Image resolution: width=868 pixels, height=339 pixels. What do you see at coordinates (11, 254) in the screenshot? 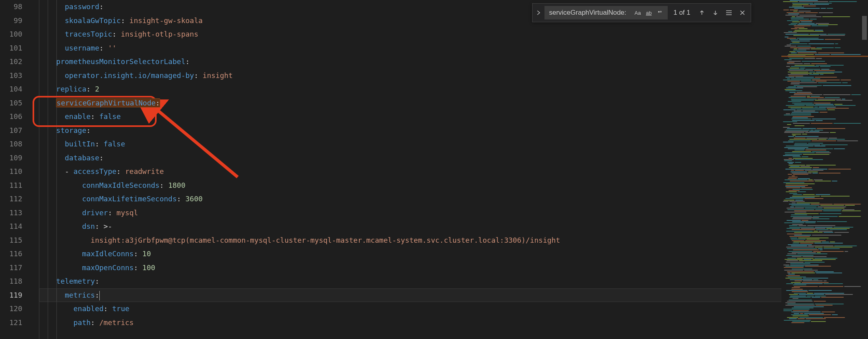
I see `line-number: 116` at bounding box center [11, 254].